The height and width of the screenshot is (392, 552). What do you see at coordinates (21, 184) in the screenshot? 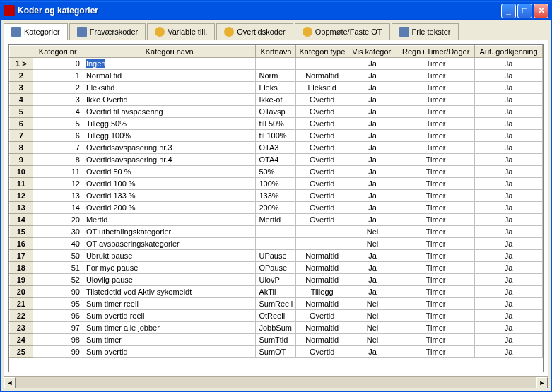
I see `row-number: 11` at bounding box center [21, 184].